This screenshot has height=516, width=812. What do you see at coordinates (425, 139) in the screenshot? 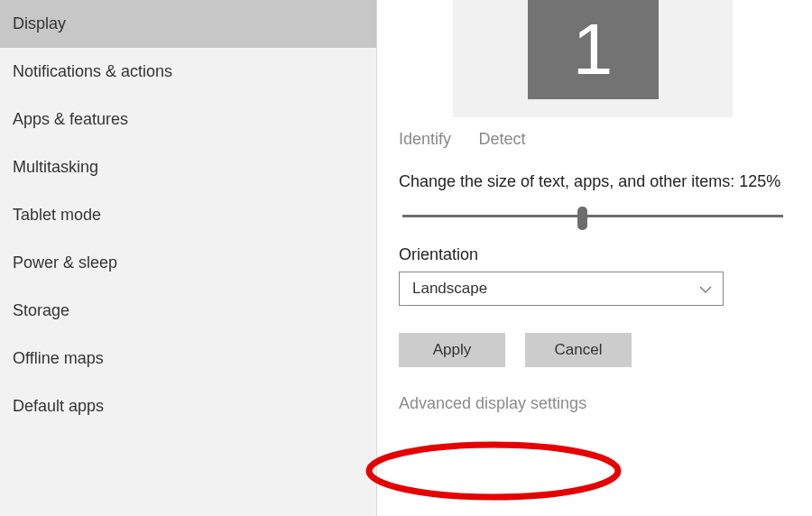
I see `identify-link: Identify` at bounding box center [425, 139].